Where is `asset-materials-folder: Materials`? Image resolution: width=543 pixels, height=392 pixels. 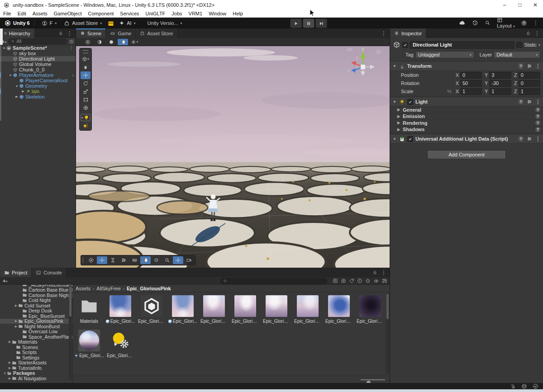
asset-materials-folder: Materials is located at coordinates (89, 309).